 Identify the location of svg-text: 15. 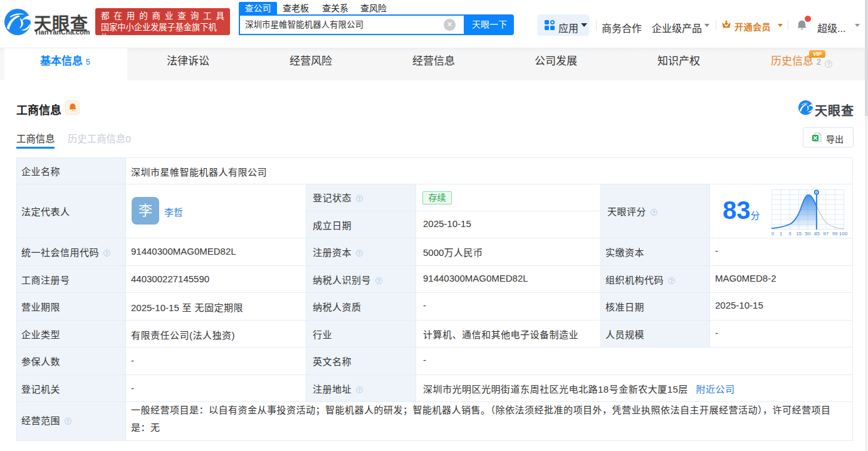
(798, 233).